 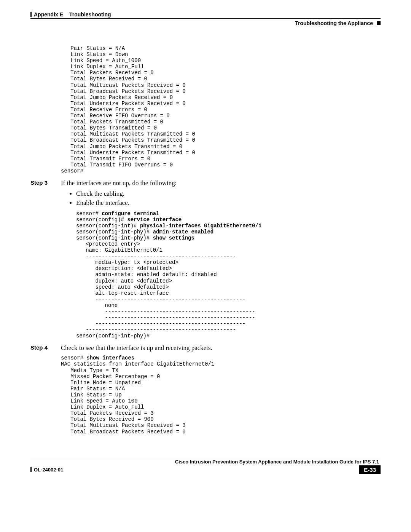 What do you see at coordinates (49, 14) in the screenshot?
I see `appendix-label: Appendix E` at bounding box center [49, 14].